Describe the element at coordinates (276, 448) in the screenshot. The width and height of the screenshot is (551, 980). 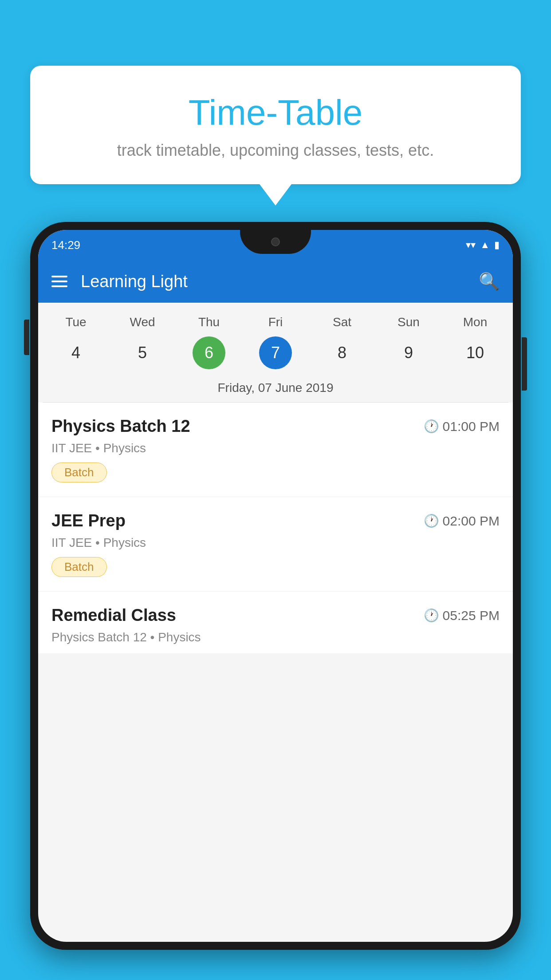
I see `item-1-subtitle: IIT JEE • Physics` at that location.